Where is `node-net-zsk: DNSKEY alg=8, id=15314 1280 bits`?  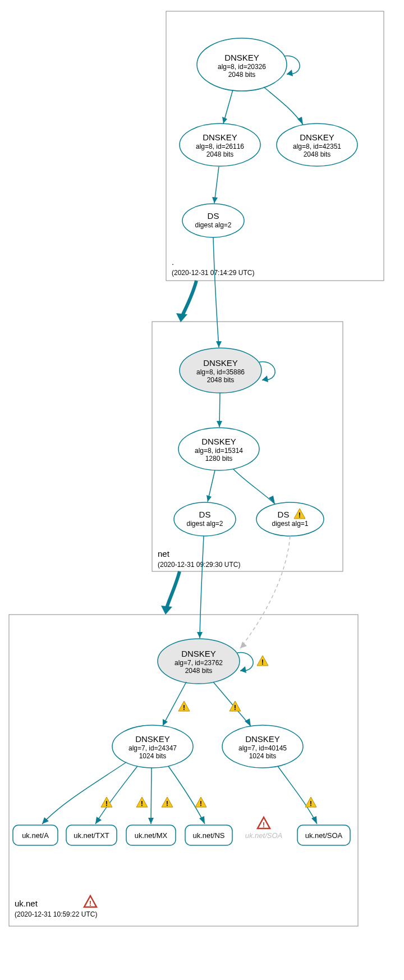
node-net-zsk: DNSKEY alg=8, id=15314 1280 bits is located at coordinates (219, 449).